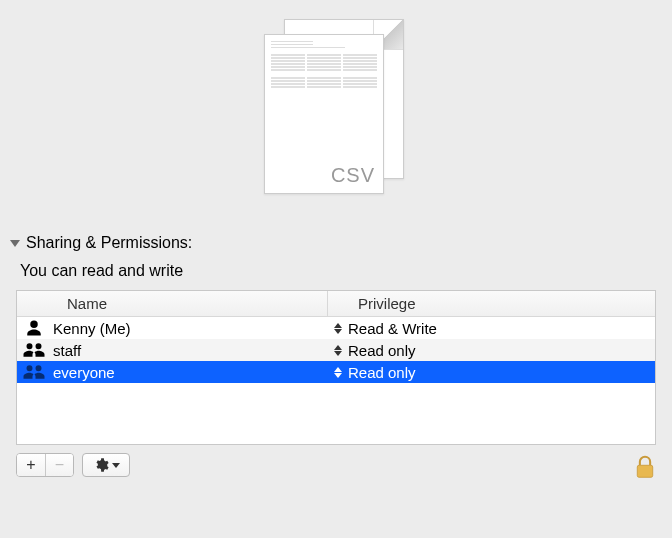  Describe the element at coordinates (172, 328) in the screenshot. I see `row-name-cell: Kenny (Me)` at that location.